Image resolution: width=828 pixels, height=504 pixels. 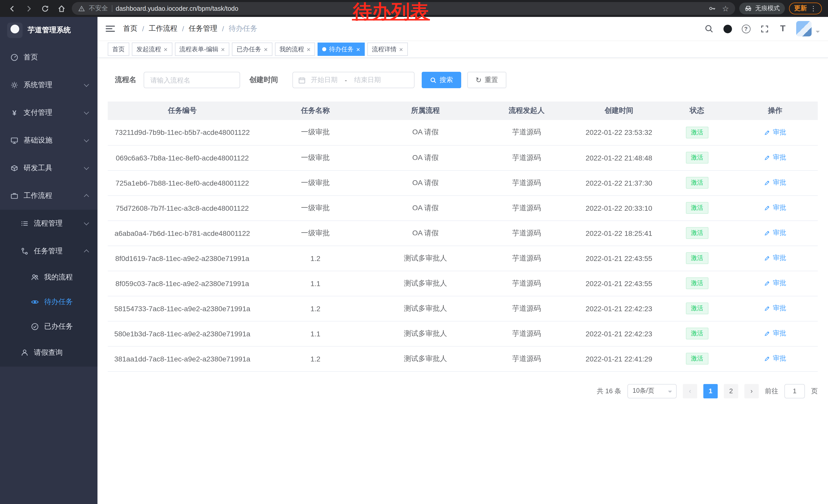 I want to click on user-avatar, so click(x=804, y=29).